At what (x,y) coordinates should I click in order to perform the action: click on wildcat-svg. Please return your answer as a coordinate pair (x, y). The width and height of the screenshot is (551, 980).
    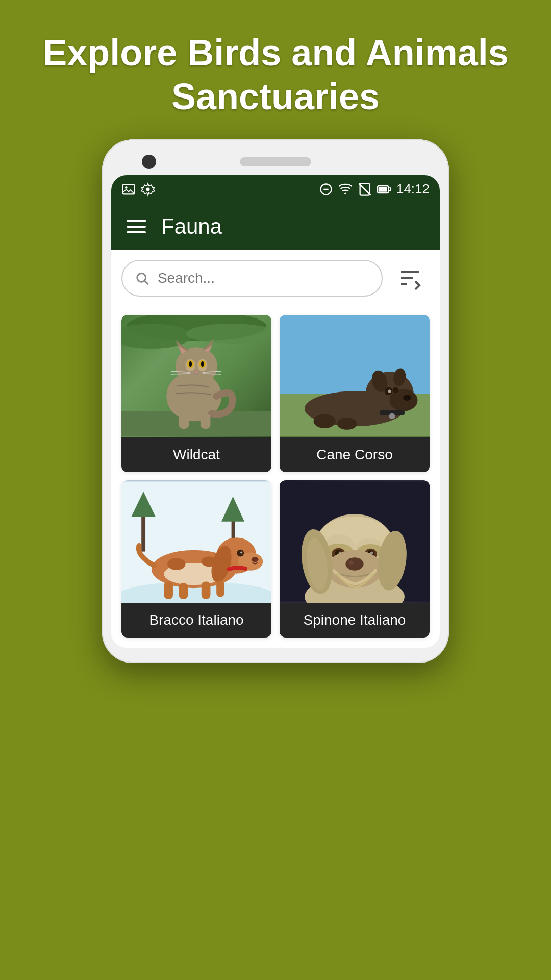
    Looking at the image, I should click on (196, 376).